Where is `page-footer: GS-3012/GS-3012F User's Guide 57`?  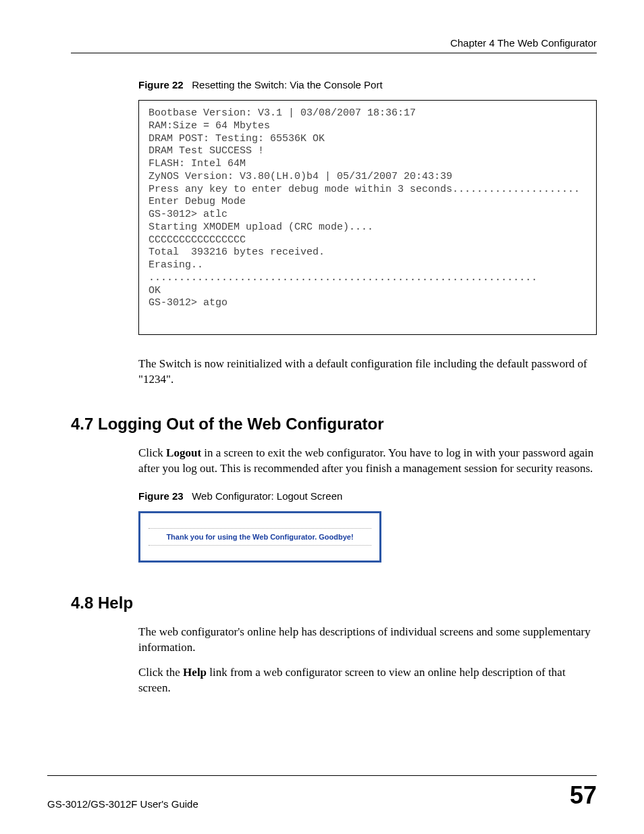
page-footer: GS-3012/GS-3012F User's Guide 57 is located at coordinates (322, 793).